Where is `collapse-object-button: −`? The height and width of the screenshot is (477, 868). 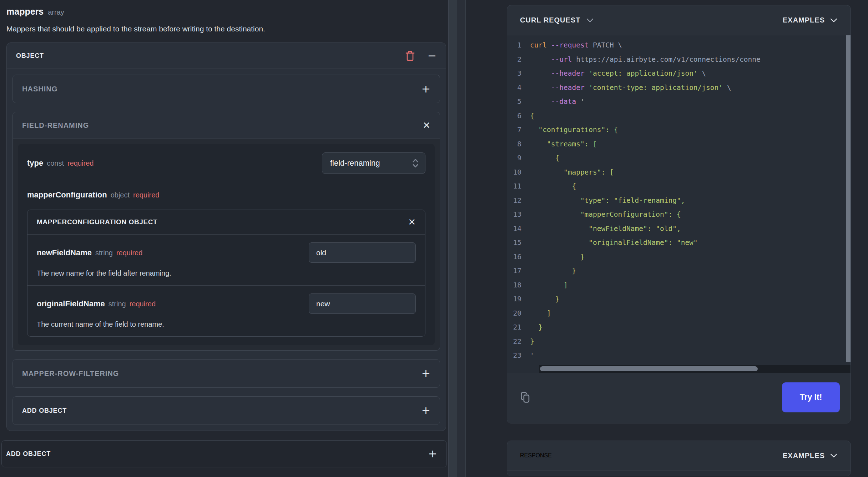 collapse-object-button: − is located at coordinates (432, 56).